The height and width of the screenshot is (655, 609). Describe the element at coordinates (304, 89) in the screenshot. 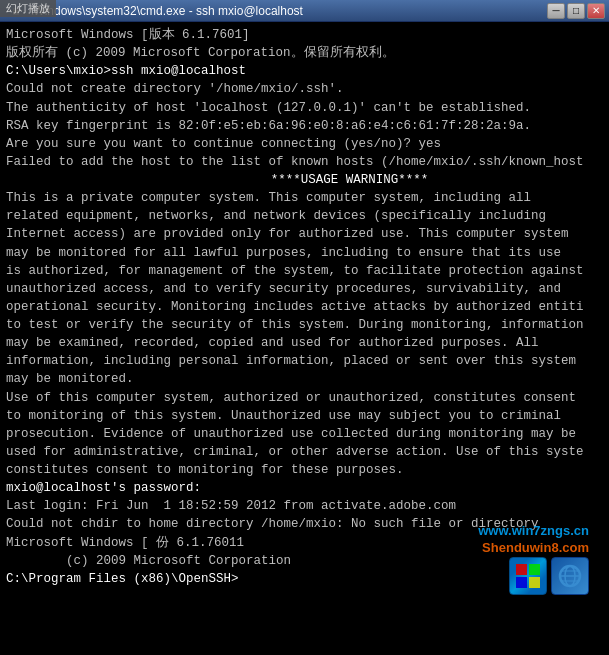

I see `terminal-line: Could not create directory '/home/mxio/.…` at that location.